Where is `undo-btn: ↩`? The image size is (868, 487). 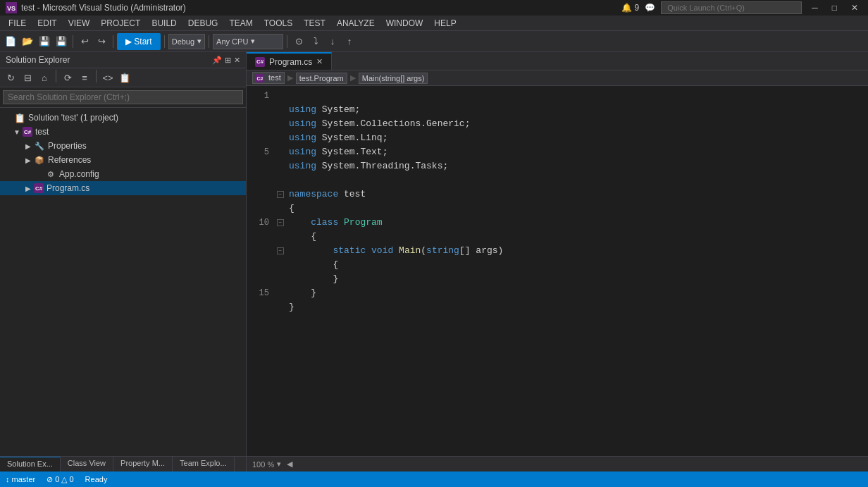
undo-btn: ↩ is located at coordinates (85, 42).